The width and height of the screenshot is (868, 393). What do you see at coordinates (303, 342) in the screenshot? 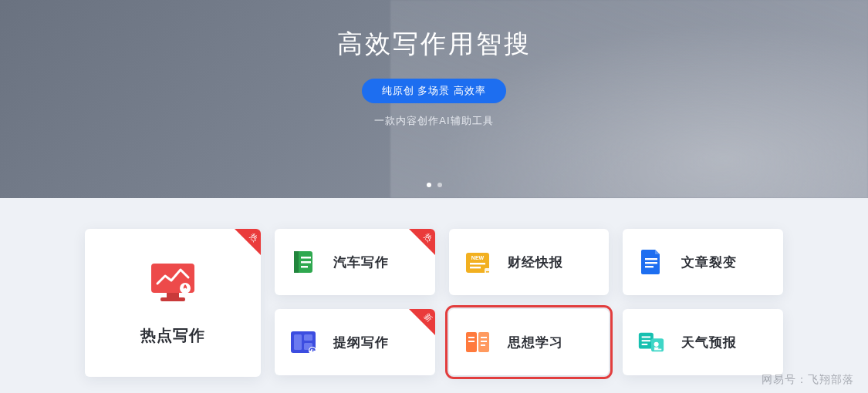
I see `layout-icon` at bounding box center [303, 342].